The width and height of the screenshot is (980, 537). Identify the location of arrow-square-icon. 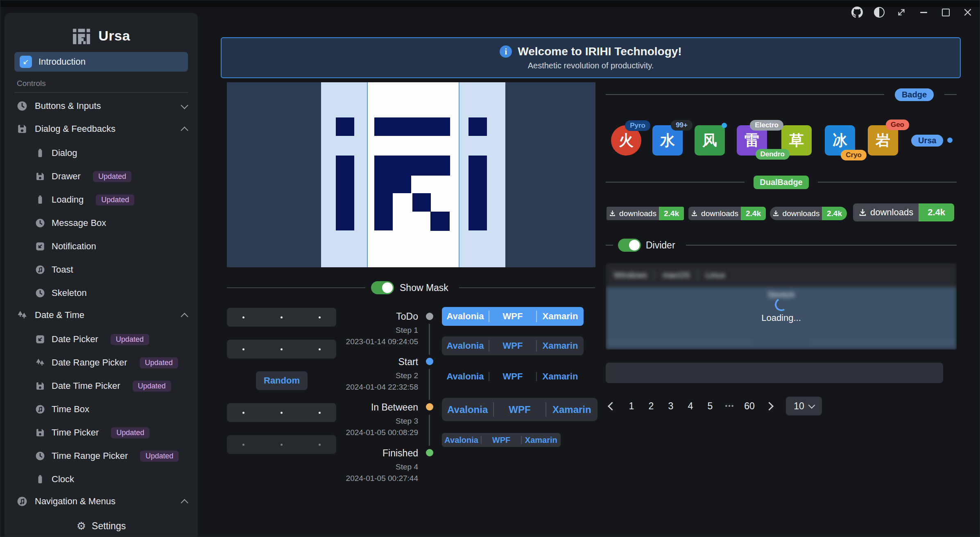
(40, 246).